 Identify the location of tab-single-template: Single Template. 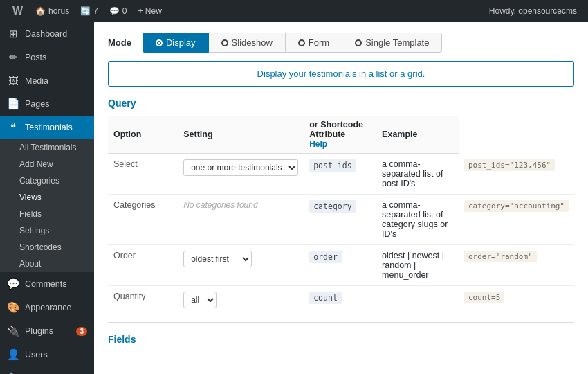
(392, 43).